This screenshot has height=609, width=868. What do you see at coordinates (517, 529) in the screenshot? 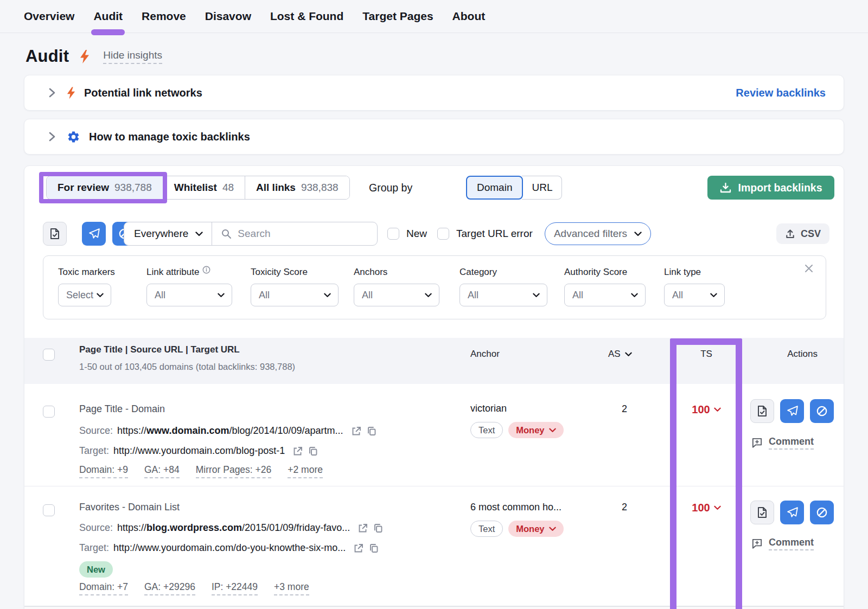
I see `anchor-badges: Text Money` at bounding box center [517, 529].